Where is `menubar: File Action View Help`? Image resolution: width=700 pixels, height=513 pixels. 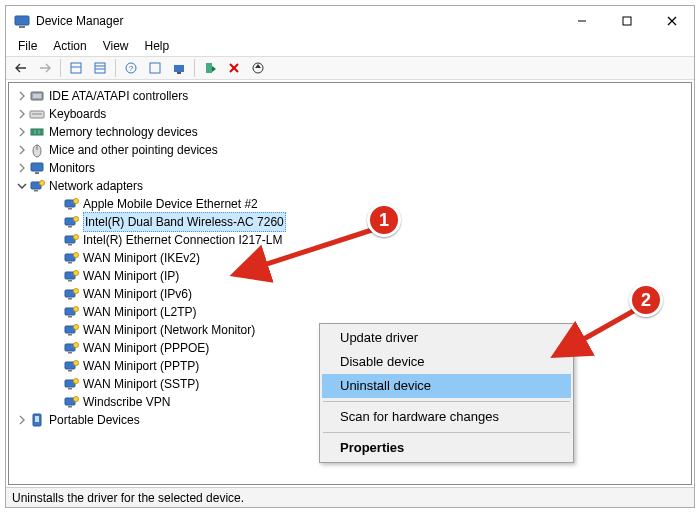
menubar: File Action View Help is located at coordinates (350, 46).